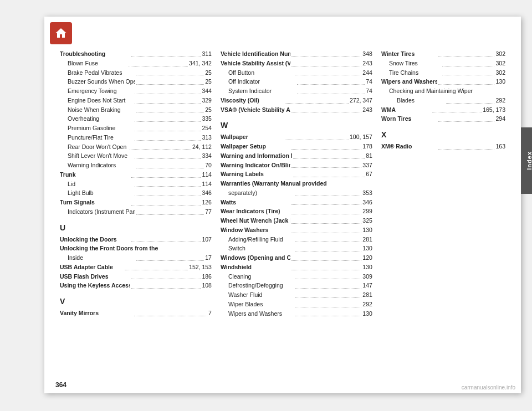 This screenshot has width=532, height=411. What do you see at coordinates (136, 101) in the screenshot?
I see `index-entry: Engine Does Not Start329` at bounding box center [136, 101].